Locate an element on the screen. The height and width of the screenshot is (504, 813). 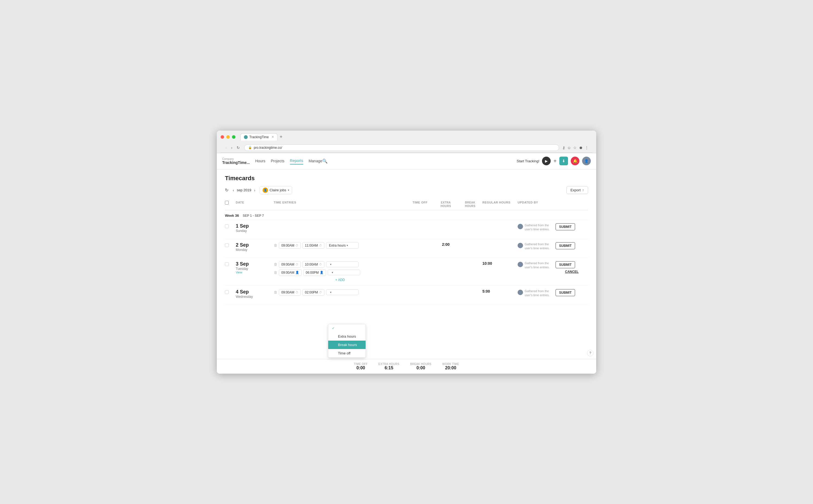
day-name-sep4: Wednesday is located at coordinates (255, 297).